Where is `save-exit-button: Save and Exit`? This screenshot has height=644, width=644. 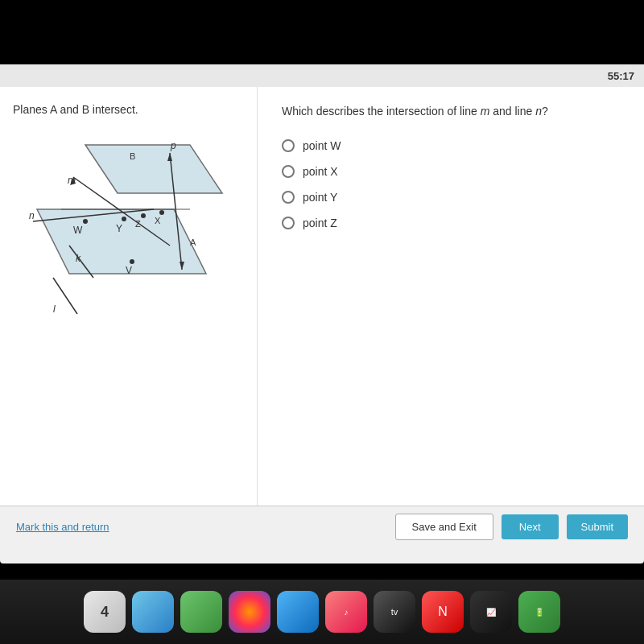
save-exit-button: Save and Exit is located at coordinates (444, 526).